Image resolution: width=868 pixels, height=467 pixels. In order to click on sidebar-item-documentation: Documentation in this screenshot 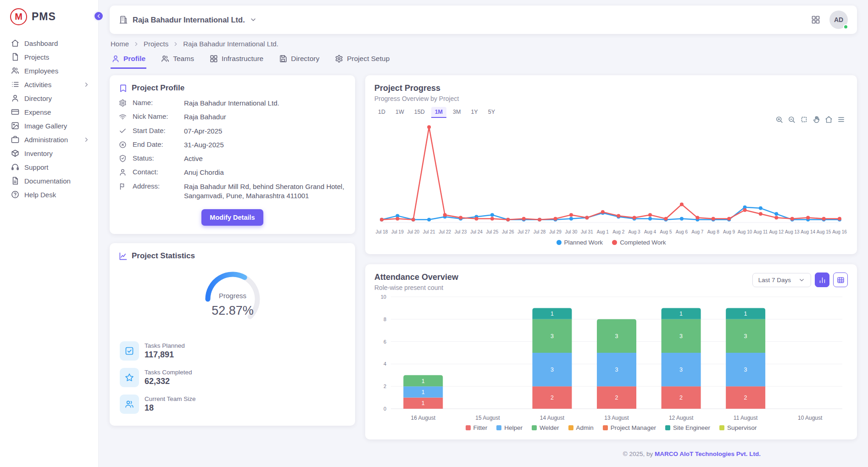, I will do `click(49, 181)`.